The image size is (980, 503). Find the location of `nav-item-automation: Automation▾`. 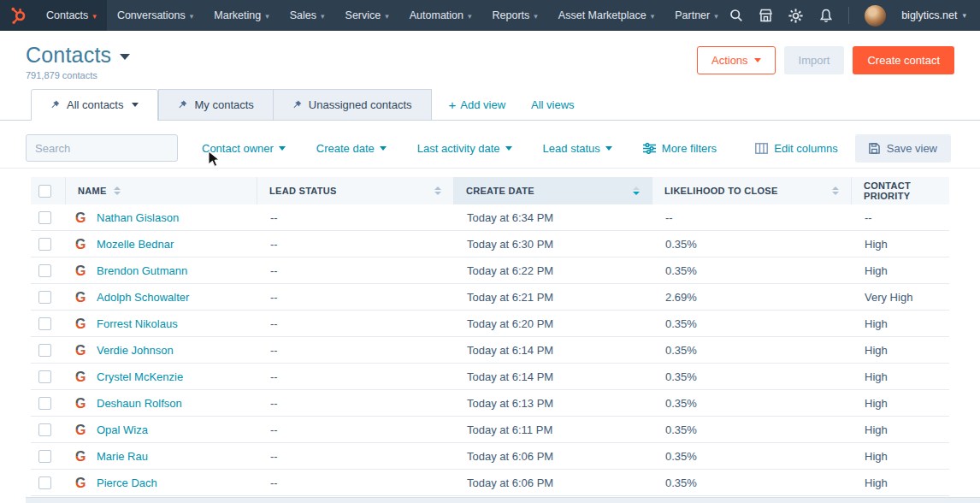

nav-item-automation: Automation▾ is located at coordinates (441, 15).